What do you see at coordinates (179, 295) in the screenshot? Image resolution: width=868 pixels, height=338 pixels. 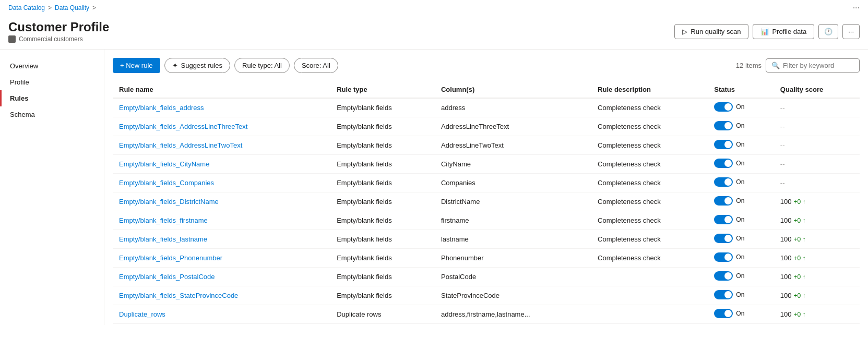 I see `rule-name-link: Empty/blank_fields_StateProvinceCode` at bounding box center [179, 295].